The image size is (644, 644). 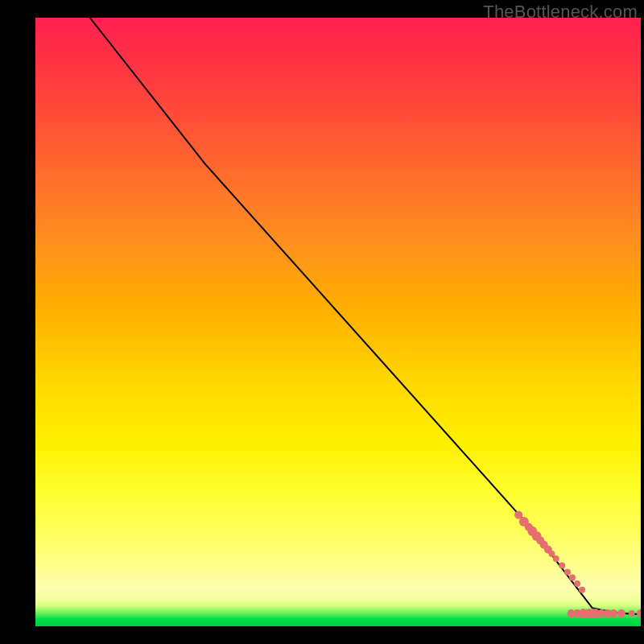 I want to click on watermark-text: TheBottleneck.com, so click(x=560, y=12).